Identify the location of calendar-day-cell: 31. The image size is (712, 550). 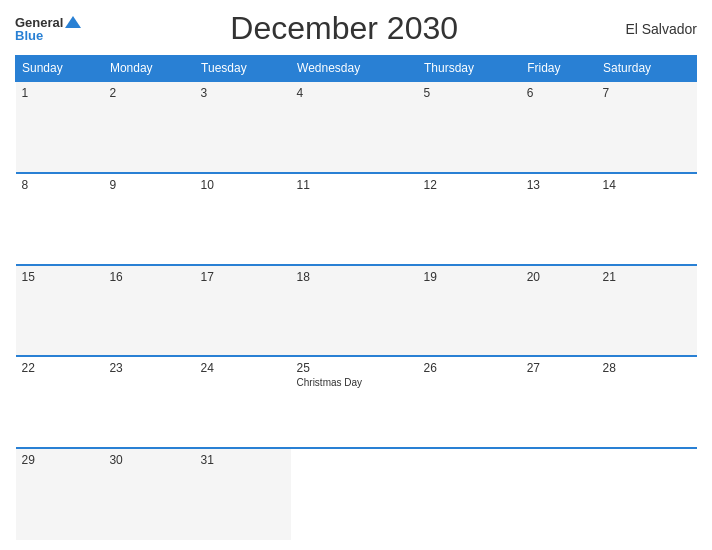
(243, 494).